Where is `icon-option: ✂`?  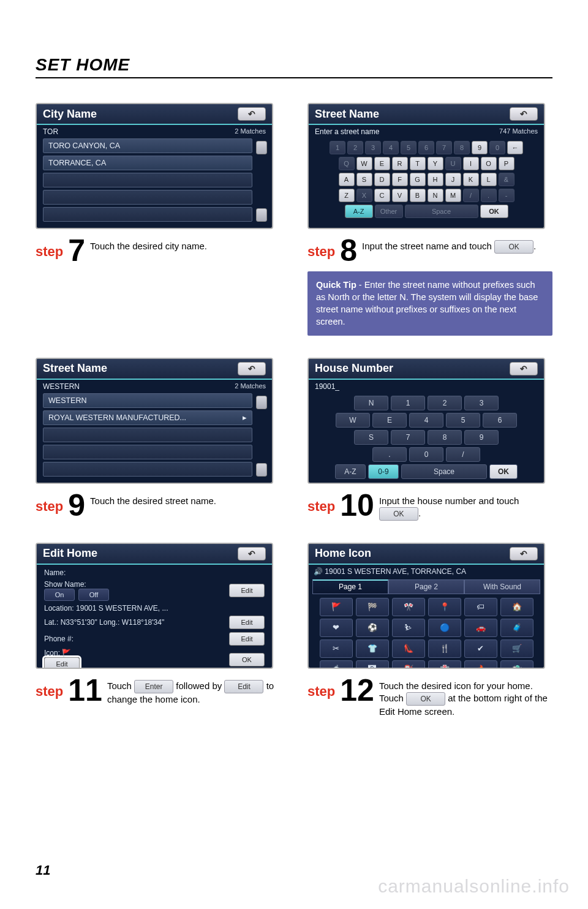
icon-option: ✂ is located at coordinates (336, 649).